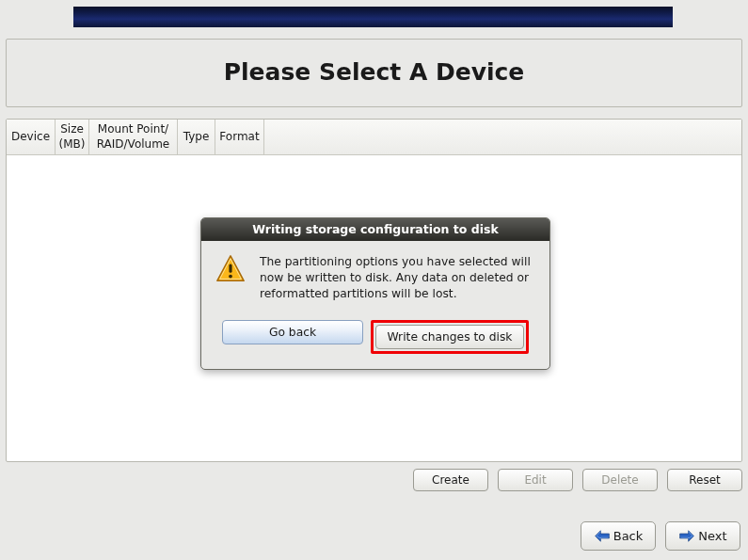  I want to click on edit-button: Edit, so click(535, 480).